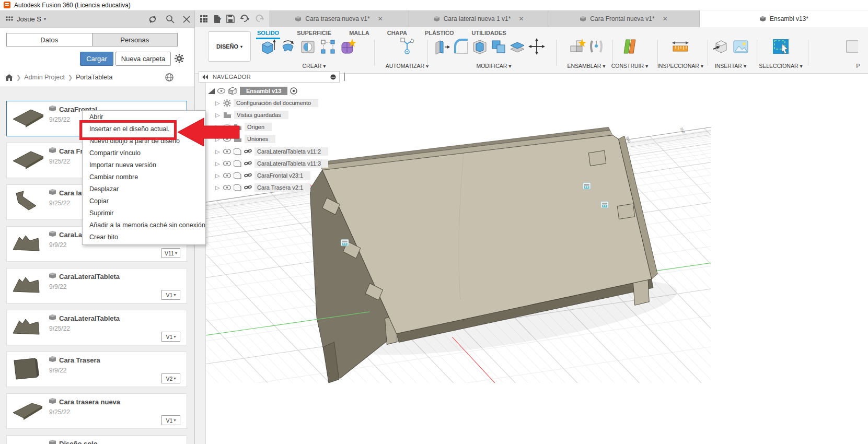 This screenshot has width=868, height=444. I want to click on menu-item-crear-hito: Crear hito, so click(144, 237).